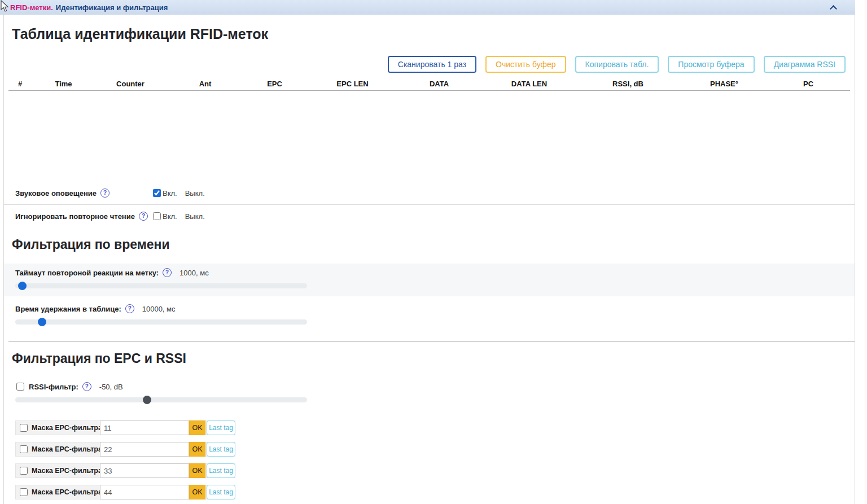 The image size is (867, 504). Describe the element at coordinates (112, 8) in the screenshot. I see `header-title: Идентификация и фильтрация` at that location.